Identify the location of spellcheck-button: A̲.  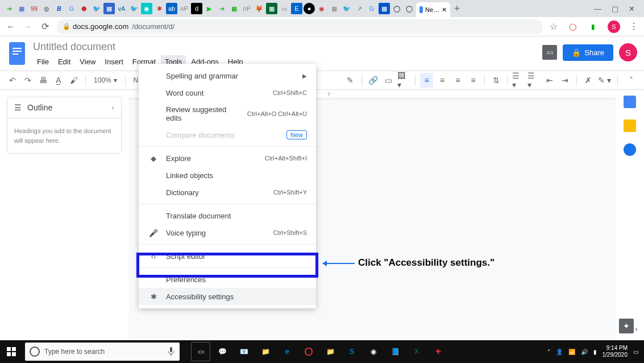
(59, 80).